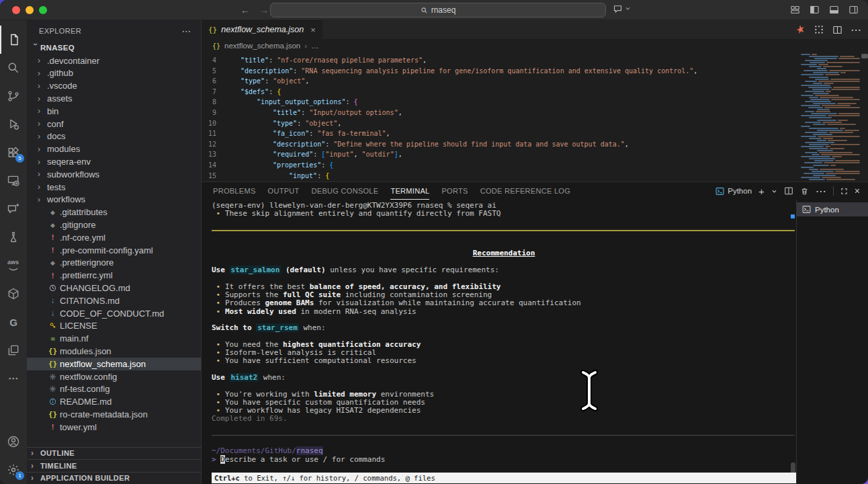 This screenshot has width=868, height=484. Describe the element at coordinates (821, 191) in the screenshot. I see `panel-more-actions-icon: ⋯` at that location.